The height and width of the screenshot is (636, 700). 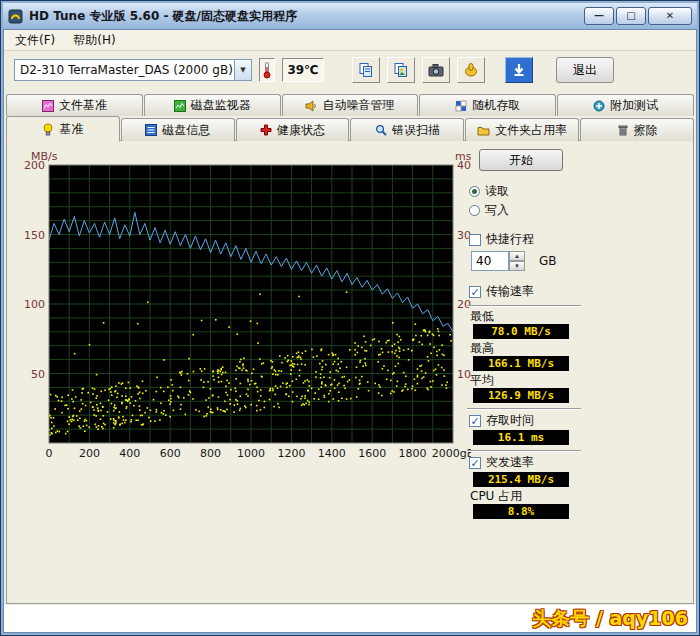 What do you see at coordinates (186, 130) in the screenshot?
I see `tab-label: 磁盘信息` at bounding box center [186, 130].